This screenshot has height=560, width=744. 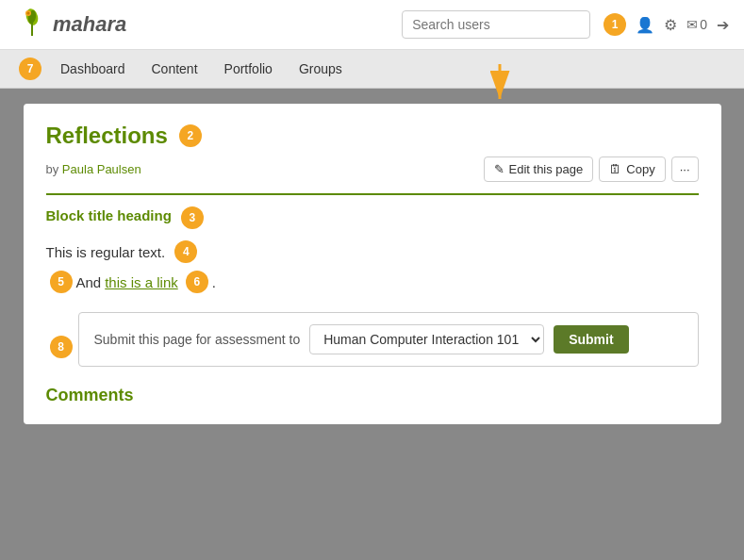 I want to click on logo-text: mahara, so click(x=90, y=25).